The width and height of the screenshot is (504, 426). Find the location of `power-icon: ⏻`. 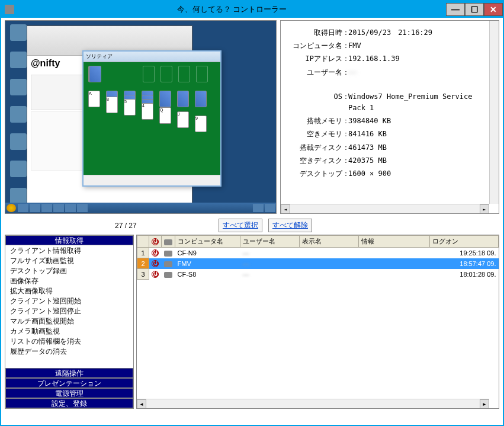

power-icon: ⏻ is located at coordinates (155, 242).